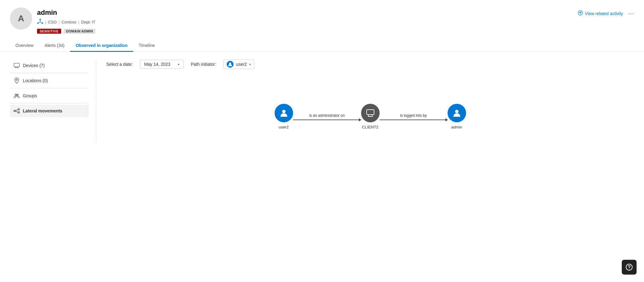 The width and height of the screenshot is (644, 282). What do you see at coordinates (457, 117) in the screenshot?
I see `graph-node-admin: admin` at bounding box center [457, 117].